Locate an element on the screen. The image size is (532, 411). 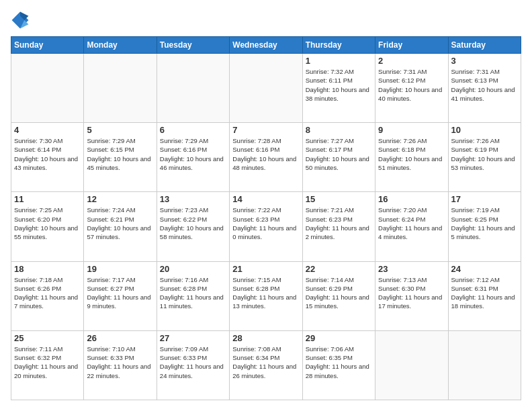
day-info: Sunrise: 7:25 AM Sunset: 6:20 PM Dayligh… is located at coordinates (47, 223).